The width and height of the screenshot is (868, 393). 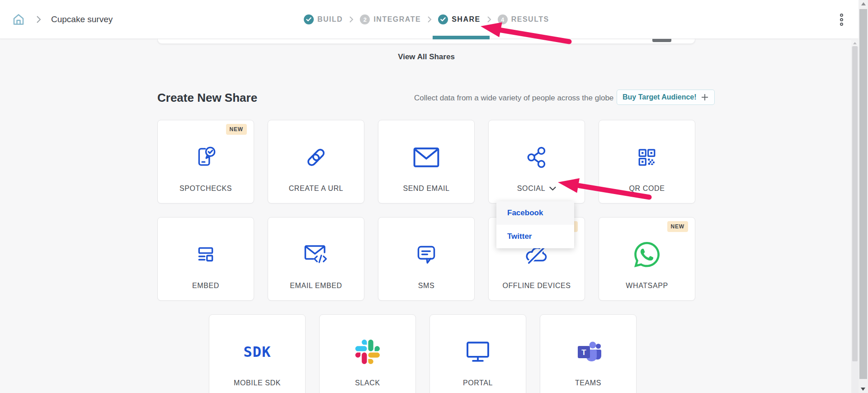 I want to click on embed-blocks-icon, so click(x=206, y=255).